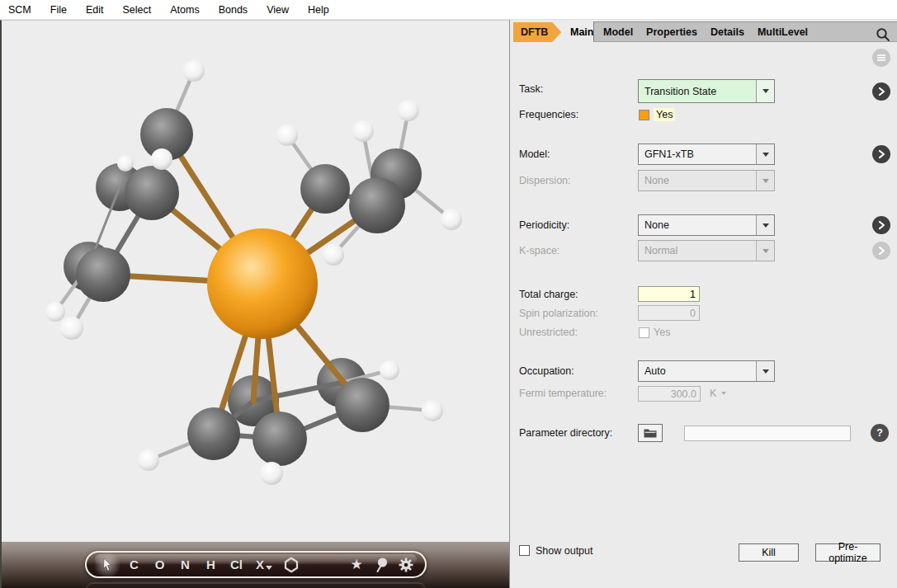 This screenshot has width=897, height=588. Describe the element at coordinates (134, 564) in the screenshot. I see `element-carbon-button: C` at that location.